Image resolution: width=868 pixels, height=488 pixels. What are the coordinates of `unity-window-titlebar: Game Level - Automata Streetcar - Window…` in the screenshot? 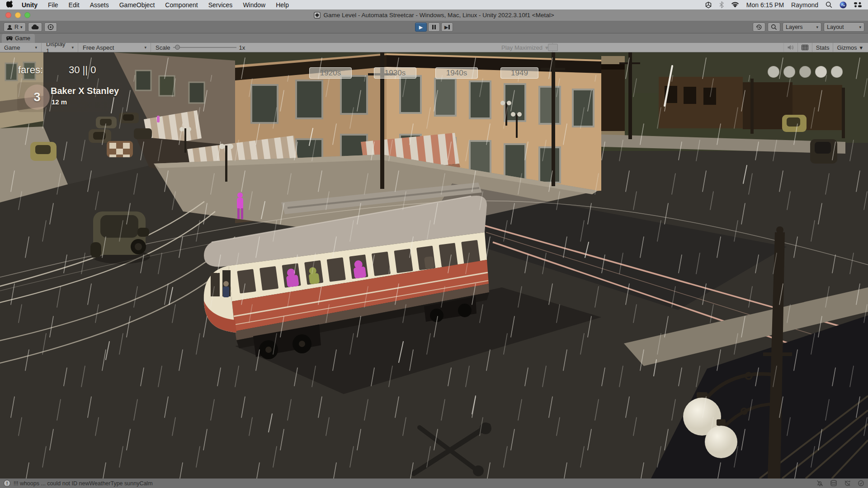 It's located at (434, 15).